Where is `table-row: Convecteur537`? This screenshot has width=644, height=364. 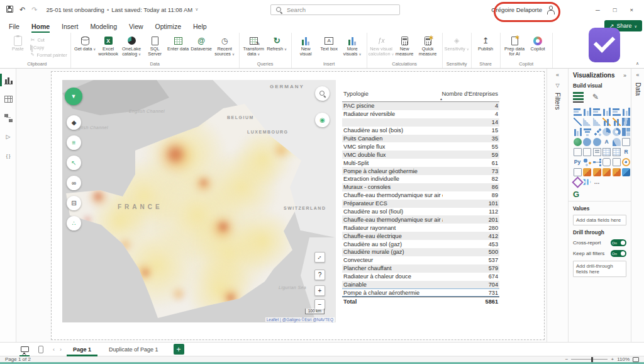 table-row: Convecteur537 is located at coordinates (421, 261).